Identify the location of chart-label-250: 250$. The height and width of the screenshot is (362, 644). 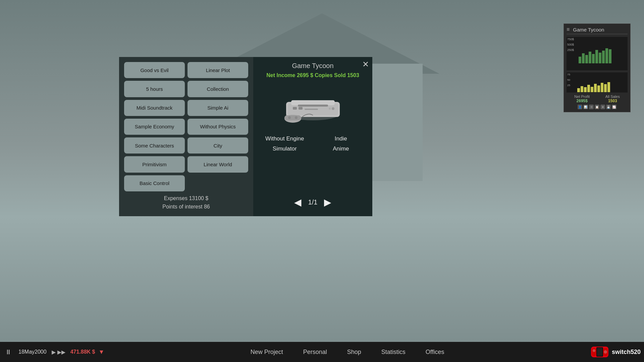
(571, 50).